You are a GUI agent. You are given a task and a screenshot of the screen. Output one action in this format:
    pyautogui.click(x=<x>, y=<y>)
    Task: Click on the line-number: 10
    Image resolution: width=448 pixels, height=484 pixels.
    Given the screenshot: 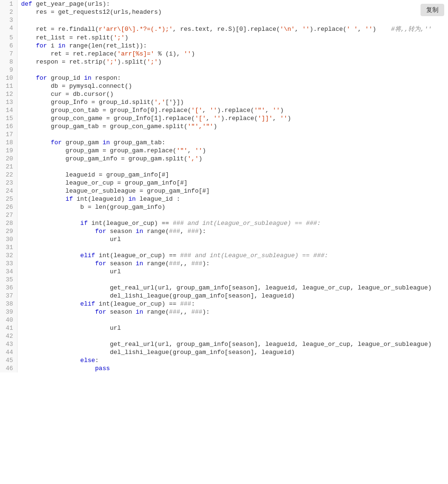 What is the action you would take?
    pyautogui.click(x=9, y=78)
    